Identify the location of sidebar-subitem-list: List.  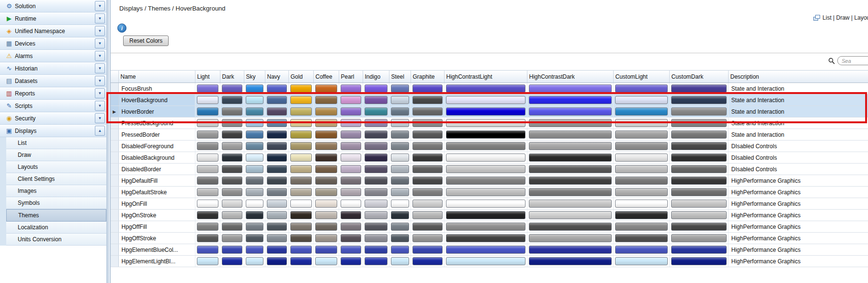
(57, 143).